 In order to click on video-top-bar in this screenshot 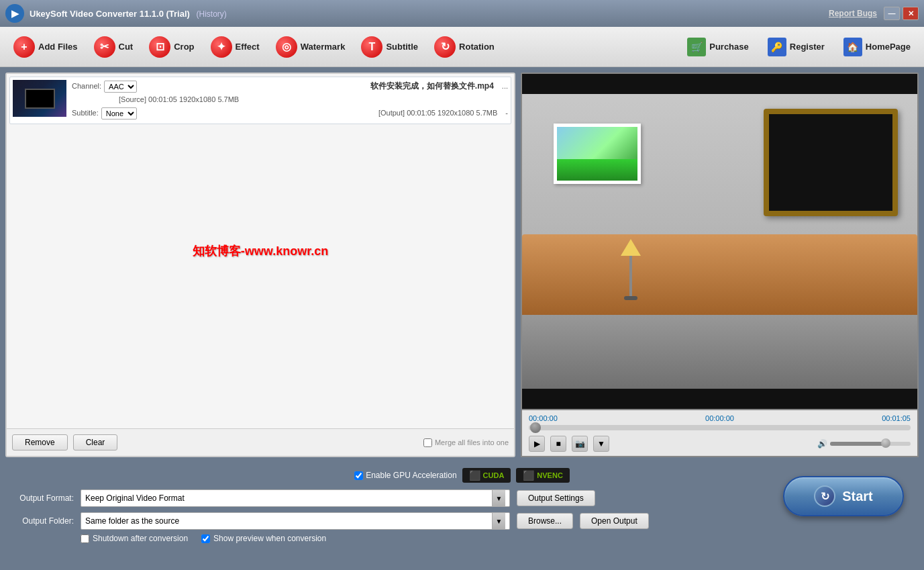, I will do `click(719, 84)`.